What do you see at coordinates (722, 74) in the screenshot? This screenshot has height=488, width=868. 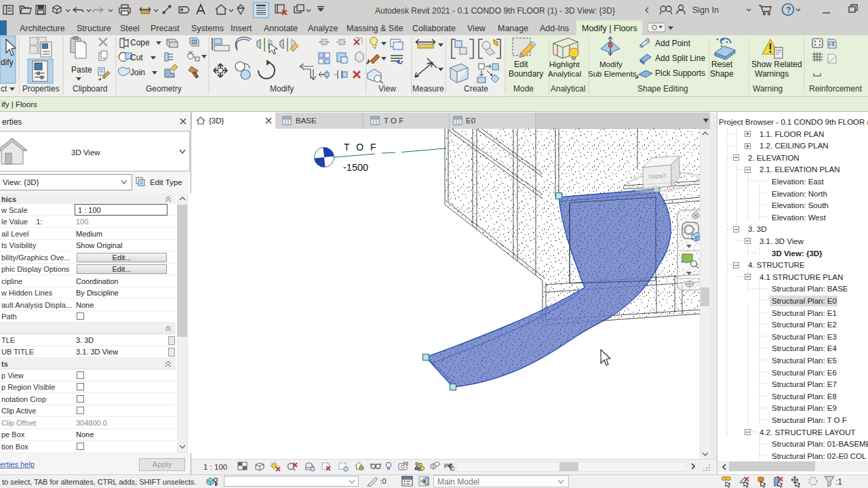 I see `svg-text: Shape` at bounding box center [722, 74].